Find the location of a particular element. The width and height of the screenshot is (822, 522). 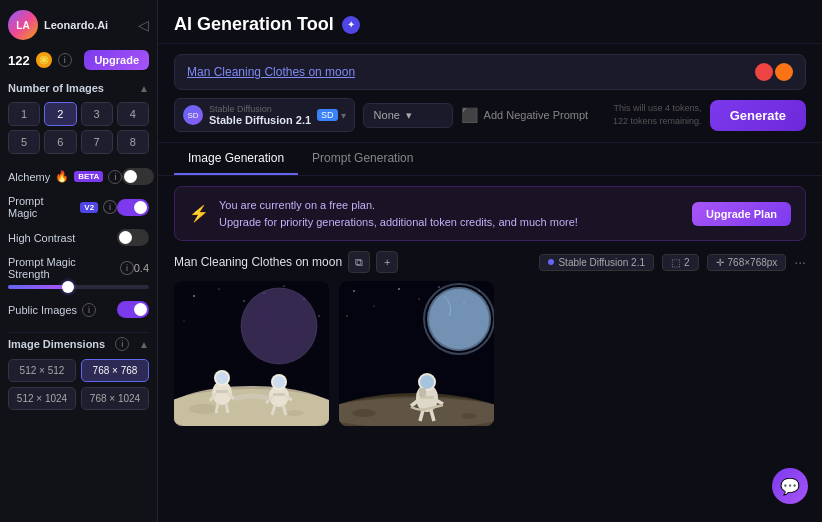

num-btn-6: 6 is located at coordinates (60, 142).